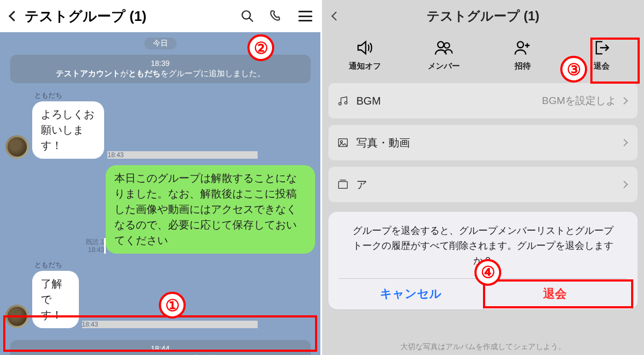  I want to click on search-button, so click(247, 16).